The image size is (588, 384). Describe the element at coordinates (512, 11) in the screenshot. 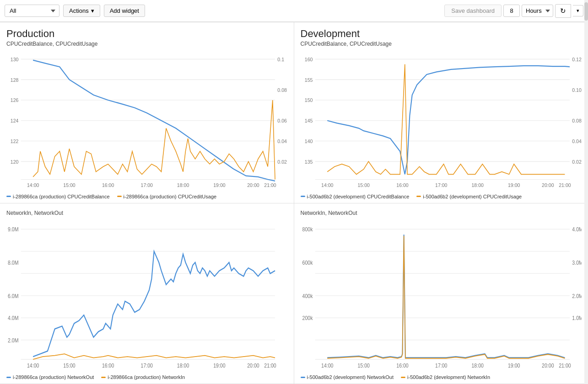

I see `hours-input` at that location.